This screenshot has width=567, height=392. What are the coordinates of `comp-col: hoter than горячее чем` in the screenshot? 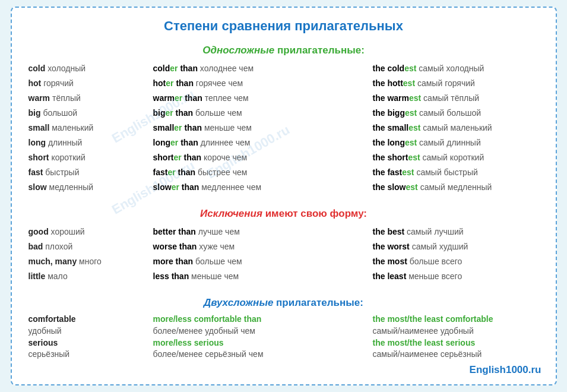 It's located at (261, 83).